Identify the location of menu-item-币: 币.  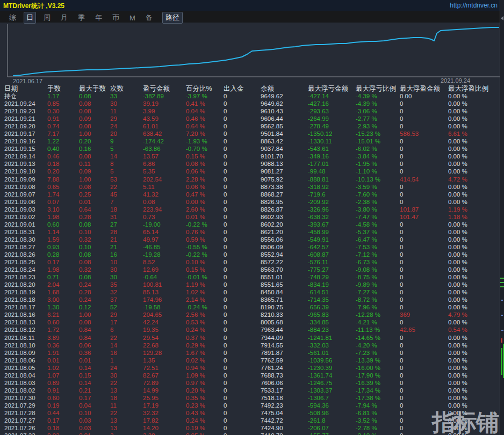
(116, 18).